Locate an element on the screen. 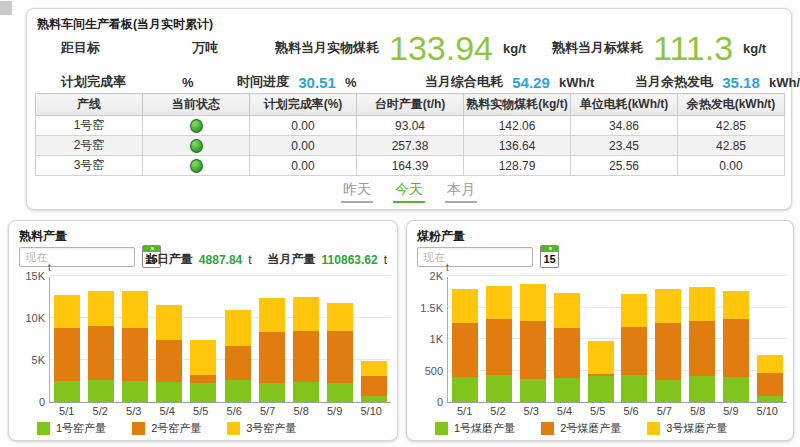 The width and height of the screenshot is (800, 447). x-axis-tick-label: 5/4 is located at coordinates (168, 411).